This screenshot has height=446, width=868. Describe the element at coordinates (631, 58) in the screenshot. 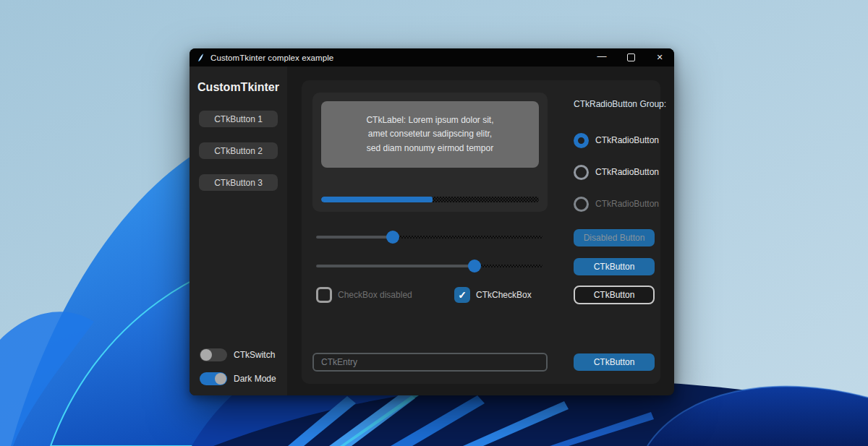

I see `maximize-button` at that location.